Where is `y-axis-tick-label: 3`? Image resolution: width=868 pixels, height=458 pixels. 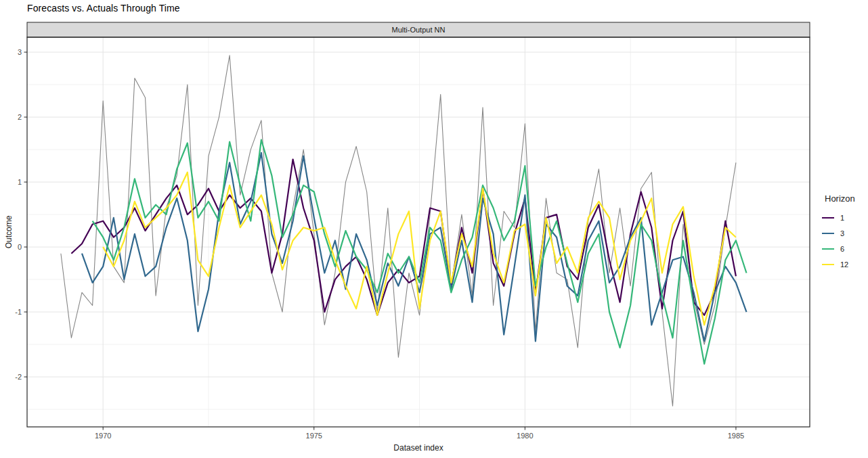
y-axis-tick-label: 3 is located at coordinates (20, 52).